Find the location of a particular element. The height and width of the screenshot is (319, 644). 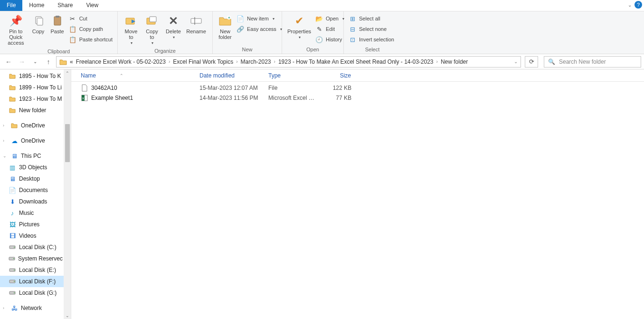

table-row: xExample Sheet114-Mar-2023 11:56 PMMicro… is located at coordinates (358, 98).